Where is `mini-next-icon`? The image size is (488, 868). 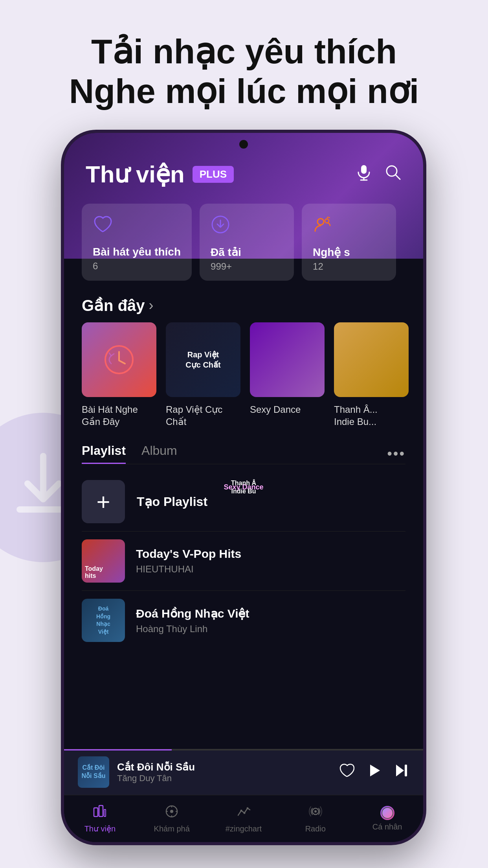
mini-next-icon is located at coordinates (402, 772).